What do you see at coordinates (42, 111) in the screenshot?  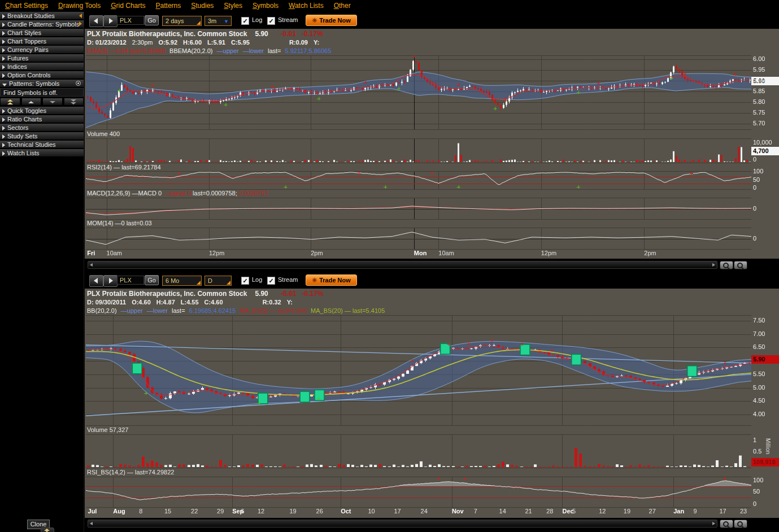 I see `sidebar-item-quick-toggles: Quick Toggles` at bounding box center [42, 111].